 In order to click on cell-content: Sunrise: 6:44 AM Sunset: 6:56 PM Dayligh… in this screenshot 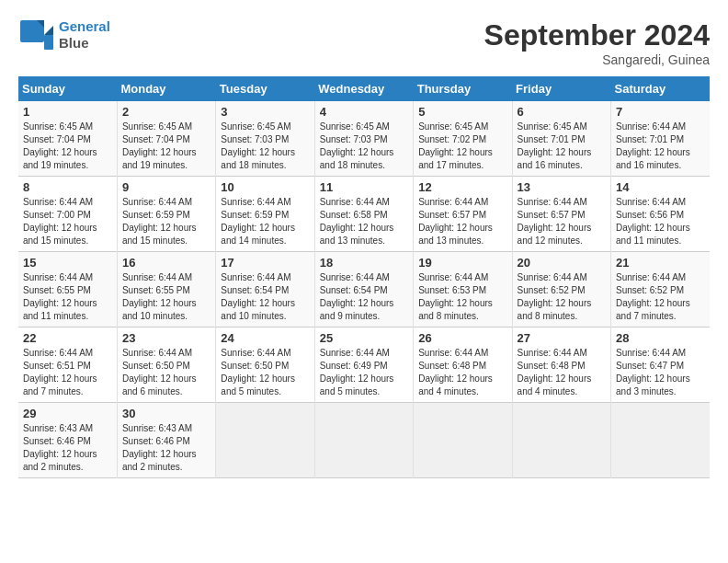, I will do `click(660, 222)`.